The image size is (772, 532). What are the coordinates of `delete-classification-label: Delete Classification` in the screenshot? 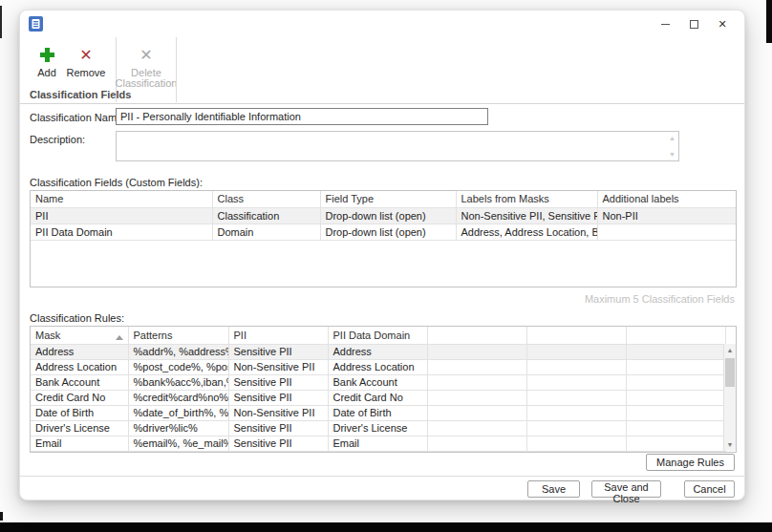 It's located at (147, 78).